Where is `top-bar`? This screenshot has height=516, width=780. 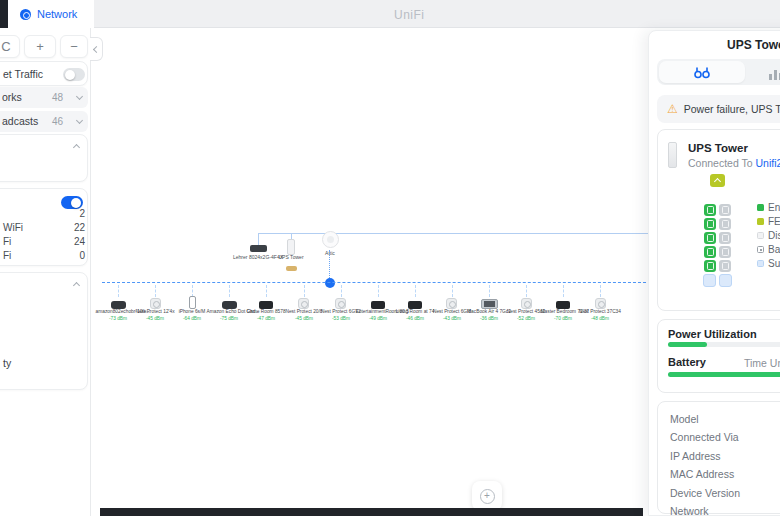
top-bar is located at coordinates (390, 14).